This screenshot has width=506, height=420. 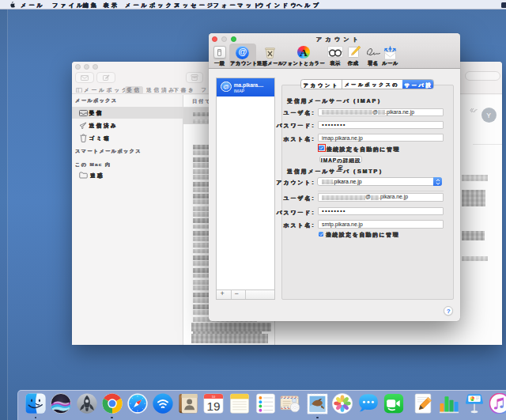 I want to click on svg-text: 10, so click(x=213, y=397).